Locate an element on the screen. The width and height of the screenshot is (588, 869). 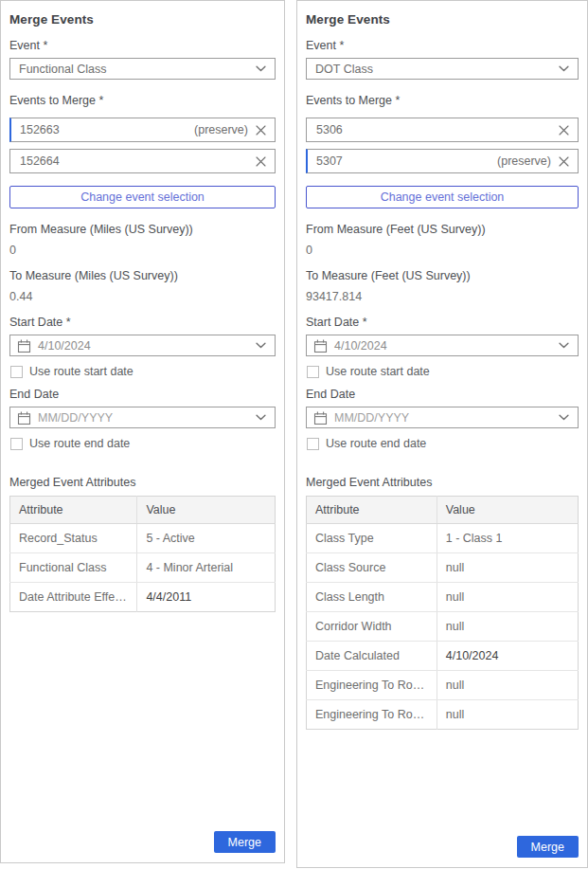
value-cell: 4 - Minor Arterial is located at coordinates (206, 569).